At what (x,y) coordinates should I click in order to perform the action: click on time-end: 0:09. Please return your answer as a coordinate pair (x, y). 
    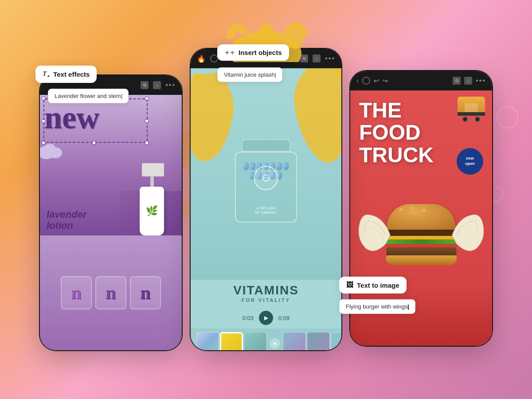
    Looking at the image, I should click on (284, 318).